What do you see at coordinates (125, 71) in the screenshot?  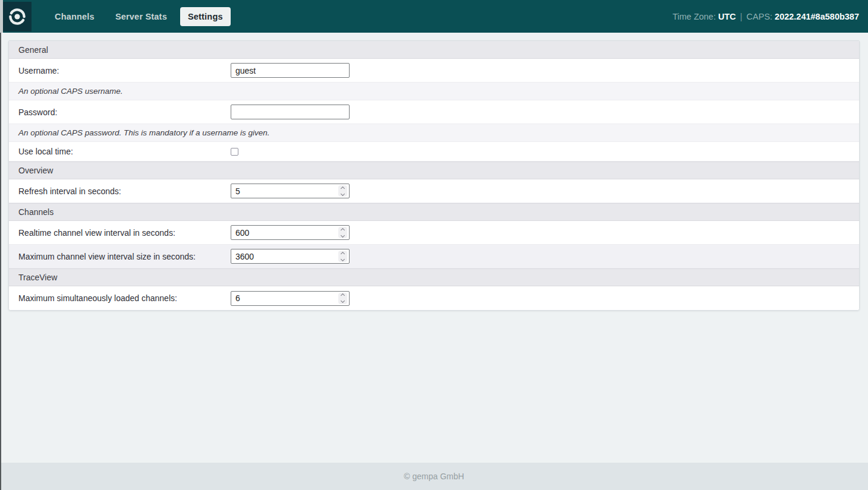 I see `field-label-username: Username:` at bounding box center [125, 71].